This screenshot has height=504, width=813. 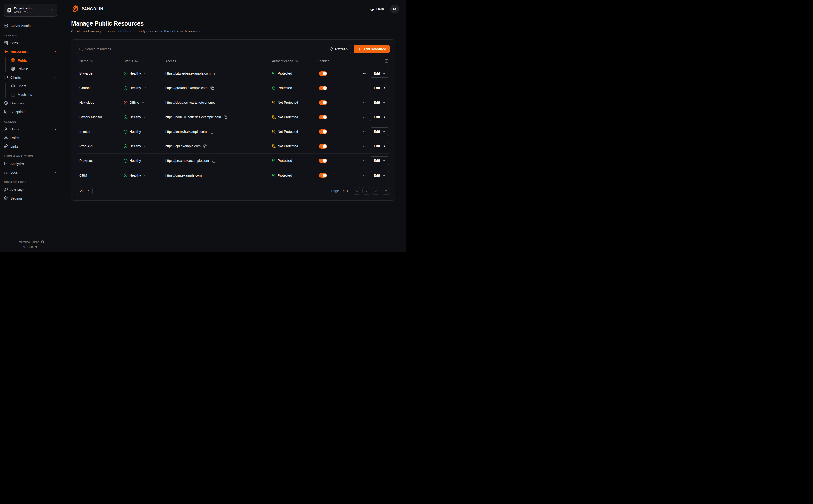 I want to click on sidebar-item-api-keys: API Keys, so click(x=31, y=190).